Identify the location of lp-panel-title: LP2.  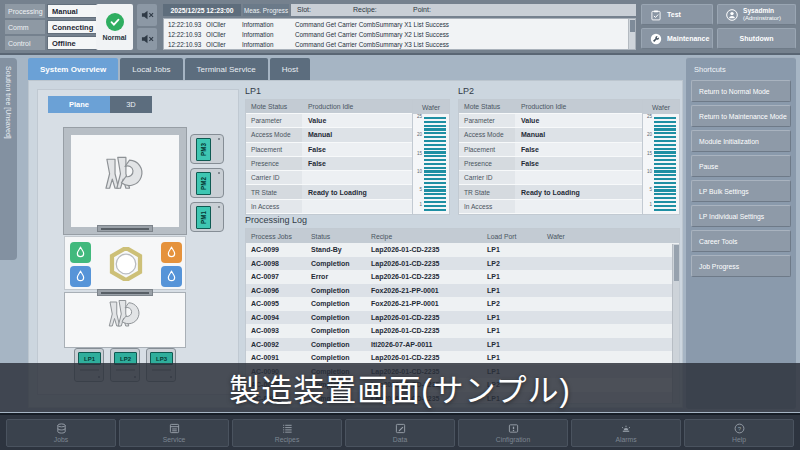
(569, 91).